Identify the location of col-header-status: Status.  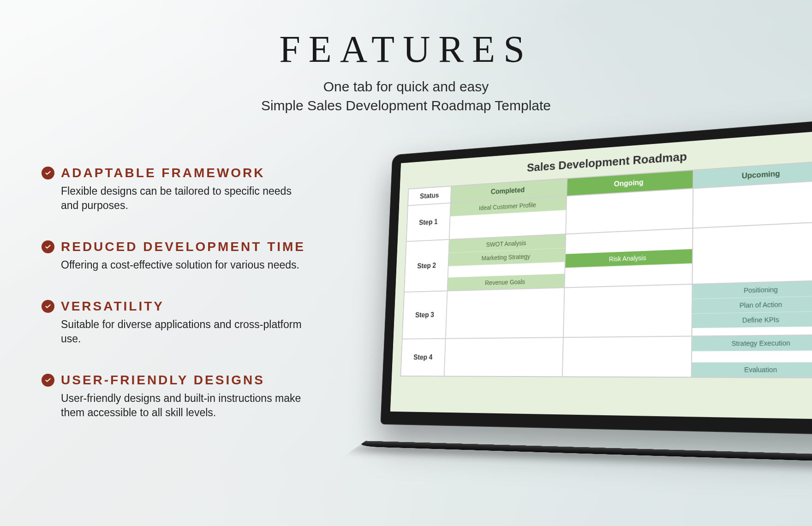
(430, 196).